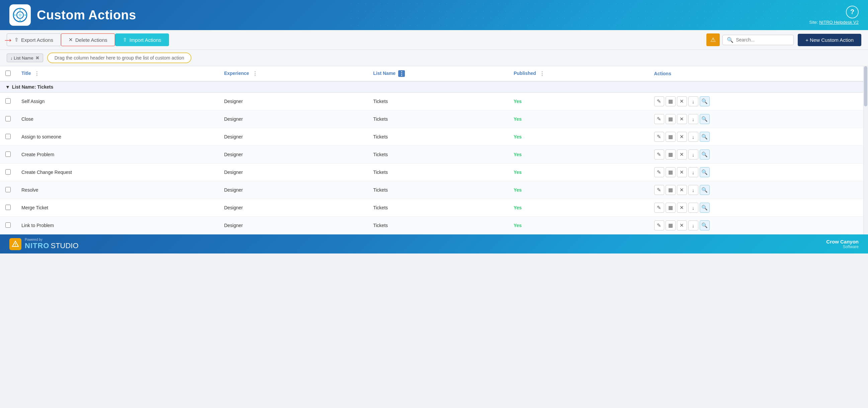 The width and height of the screenshot is (868, 408). I want to click on experience-col-menu: ⋮, so click(255, 73).